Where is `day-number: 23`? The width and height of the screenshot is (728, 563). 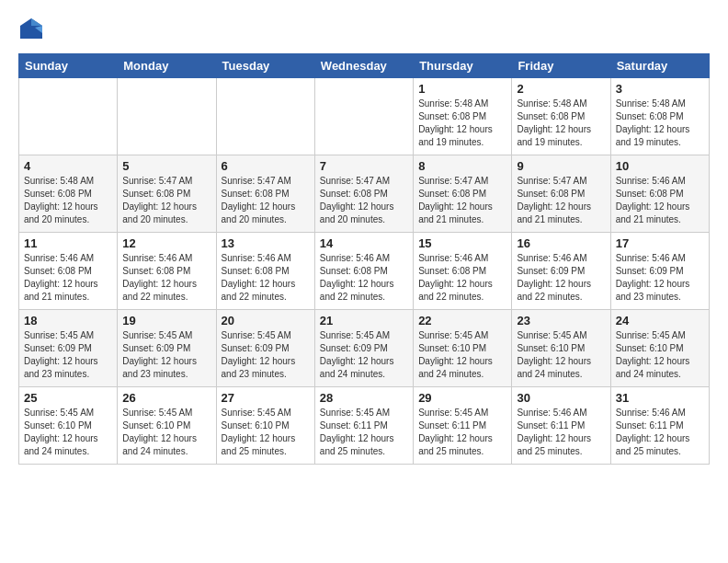
day-number: 23 is located at coordinates (561, 320).